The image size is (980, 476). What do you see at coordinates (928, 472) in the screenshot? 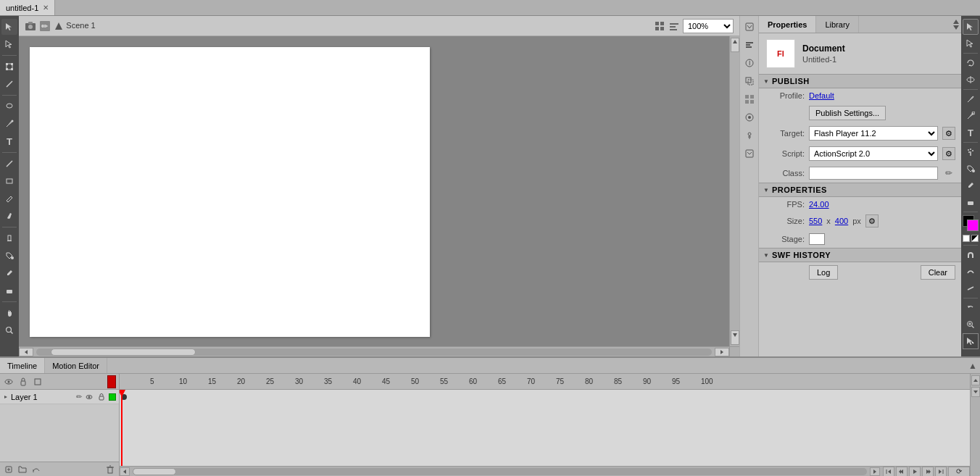
I see `step-forward-button` at bounding box center [928, 472].